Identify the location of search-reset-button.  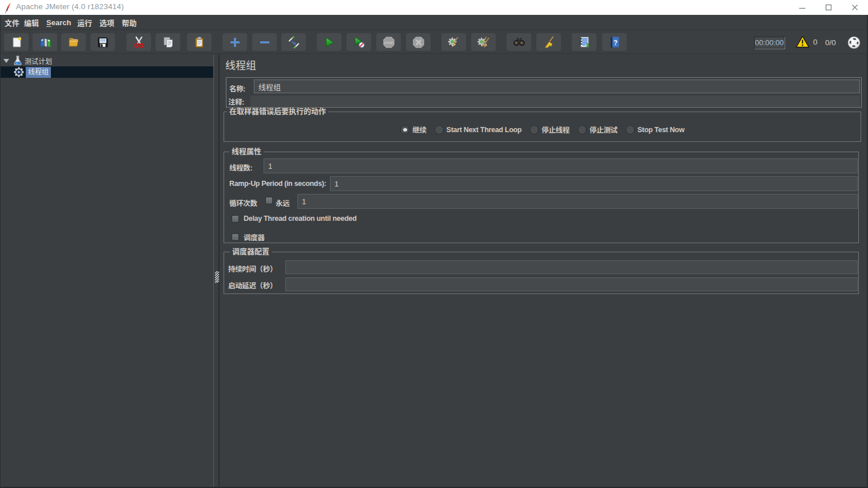
(549, 42).